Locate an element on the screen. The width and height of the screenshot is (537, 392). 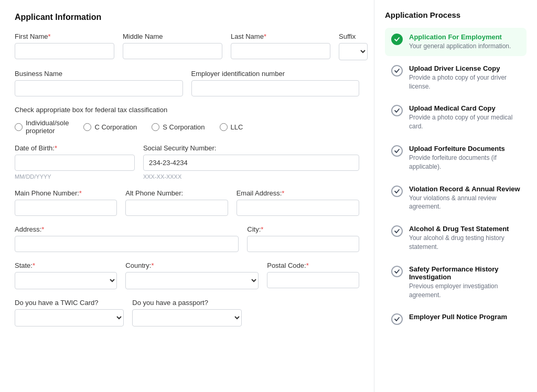
tax-radio-llc is located at coordinates (223, 127).